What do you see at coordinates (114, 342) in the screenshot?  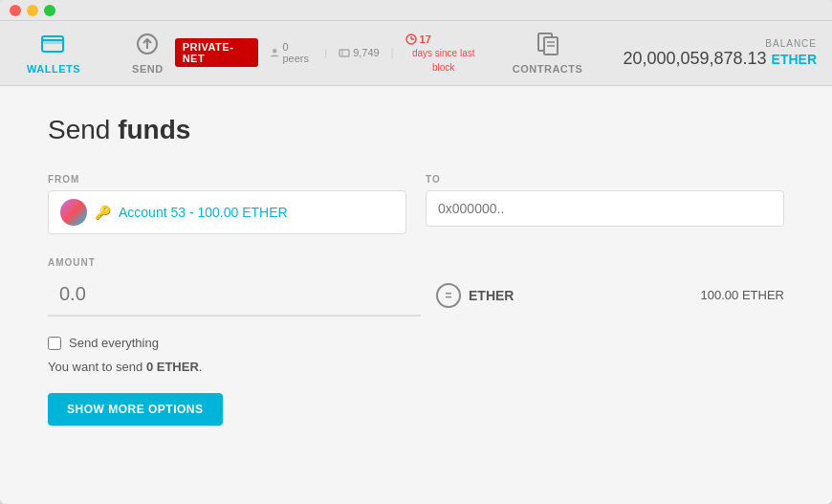 I see `send-everything-label: Send everything` at bounding box center [114, 342].